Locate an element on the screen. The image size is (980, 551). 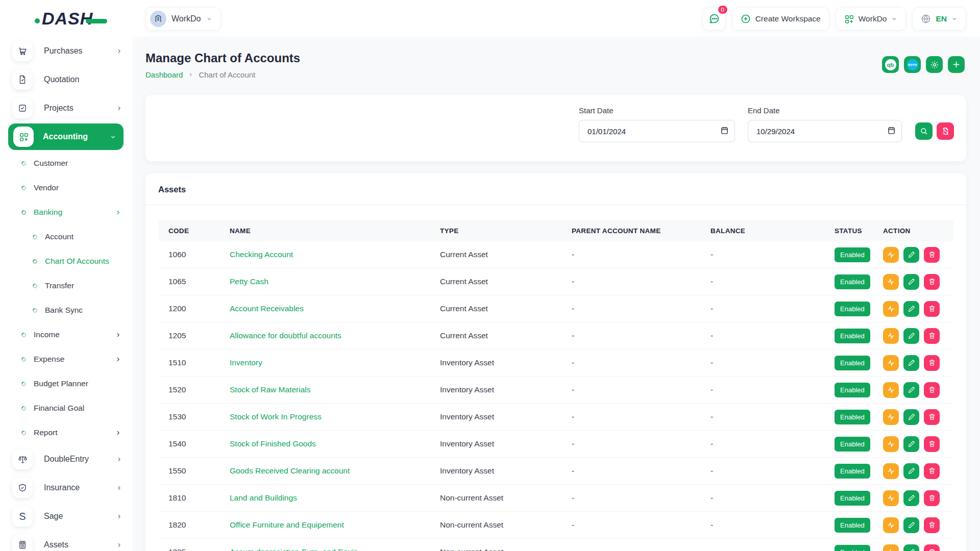
account-name-link: Inventory is located at coordinates (246, 362).